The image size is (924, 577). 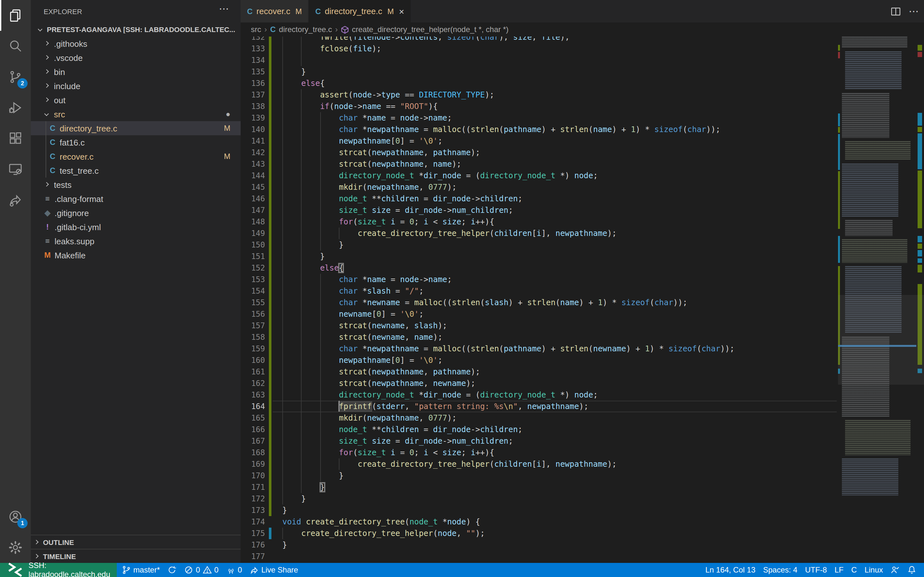 I want to click on tree-item-out: out, so click(x=136, y=100).